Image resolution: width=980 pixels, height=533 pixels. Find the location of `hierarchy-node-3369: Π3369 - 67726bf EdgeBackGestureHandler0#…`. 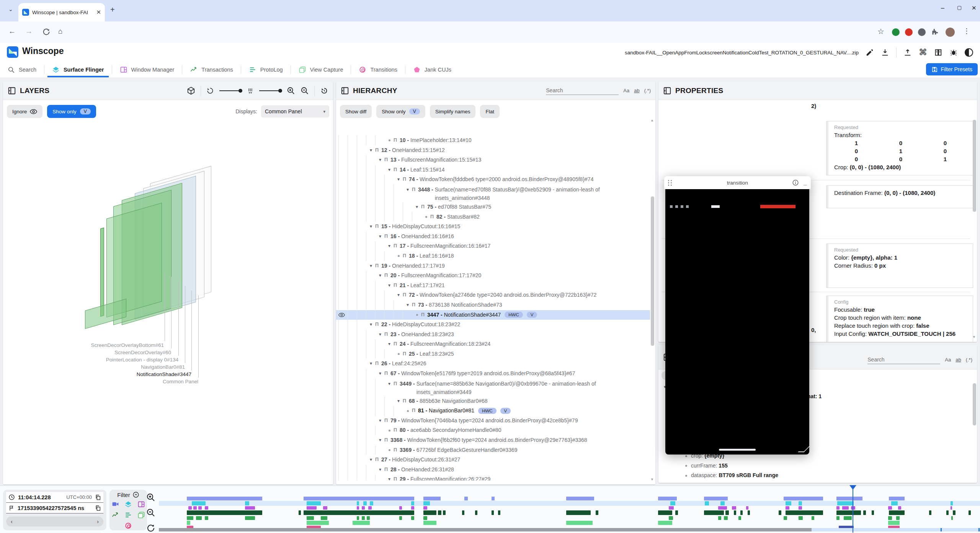

hierarchy-node-3369: Π3369 - 67726bf EdgeBackGestureHandler0#… is located at coordinates (493, 450).